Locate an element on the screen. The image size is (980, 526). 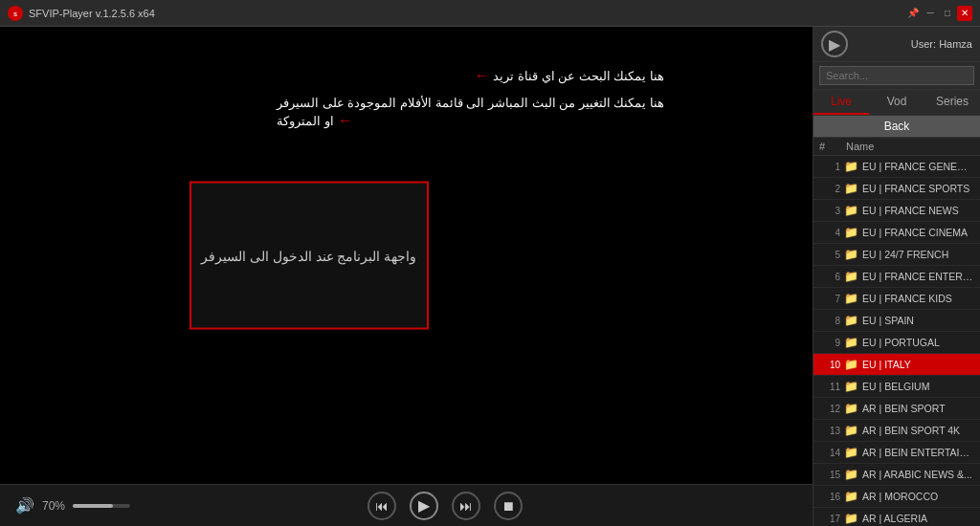
channel-item: 1 📁 EU | FRANCE GENERAL is located at coordinates (897, 166).